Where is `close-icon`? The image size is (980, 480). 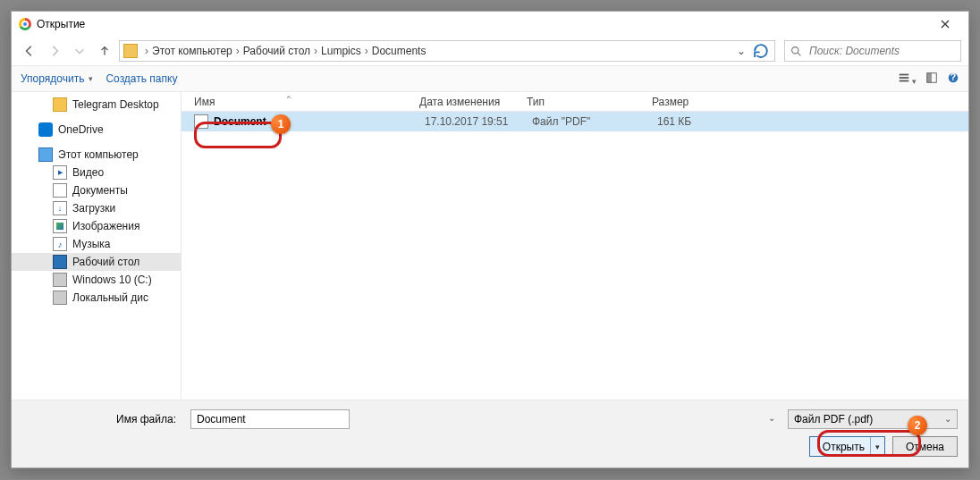
close-icon is located at coordinates (945, 24).